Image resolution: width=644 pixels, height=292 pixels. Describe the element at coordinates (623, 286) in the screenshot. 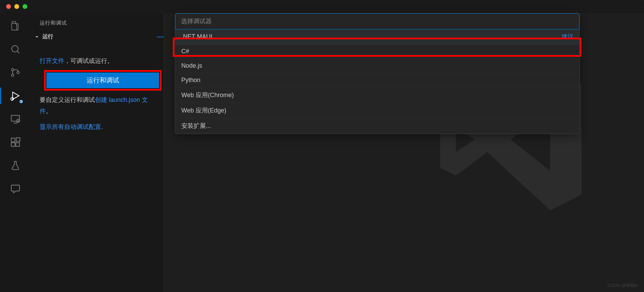

I see `credit-watermark: CSDN @林晓lx` at that location.